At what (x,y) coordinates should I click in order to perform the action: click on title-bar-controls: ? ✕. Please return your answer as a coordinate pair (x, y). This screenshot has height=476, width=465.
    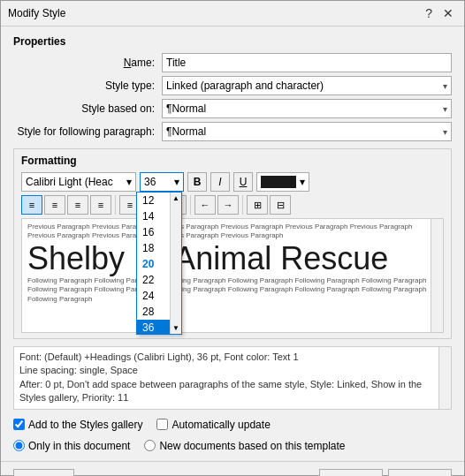
    Looking at the image, I should click on (439, 13).